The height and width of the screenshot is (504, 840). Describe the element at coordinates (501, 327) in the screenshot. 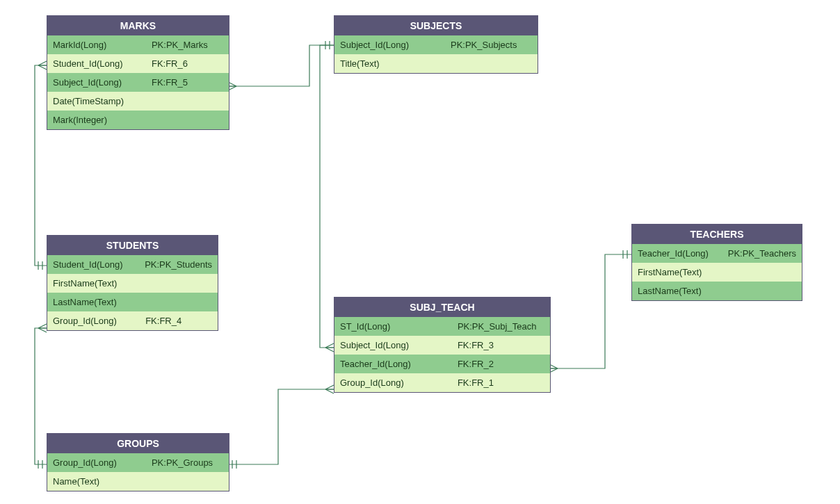

I see `col-key: PK:PK_Subj_Teach` at that location.